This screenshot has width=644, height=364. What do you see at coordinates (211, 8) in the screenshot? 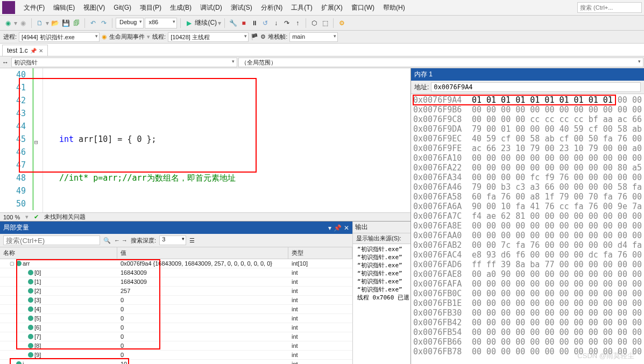
I see `menu-debug: 调试(D)` at bounding box center [211, 8].